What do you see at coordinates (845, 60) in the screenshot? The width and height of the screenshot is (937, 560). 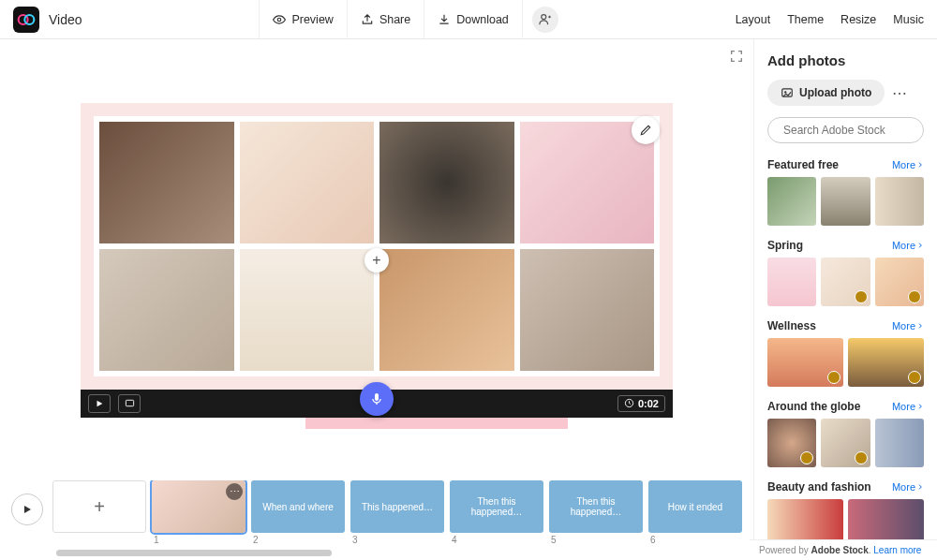 I see `sidebar-title: Add photos` at bounding box center [845, 60].